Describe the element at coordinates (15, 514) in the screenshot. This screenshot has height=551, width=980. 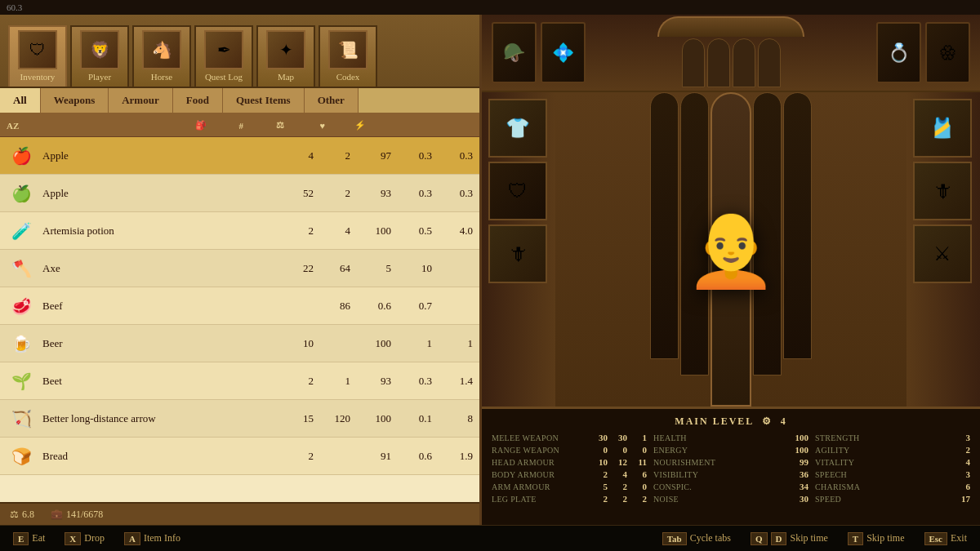
I see `weight-icon: ⚖` at that location.